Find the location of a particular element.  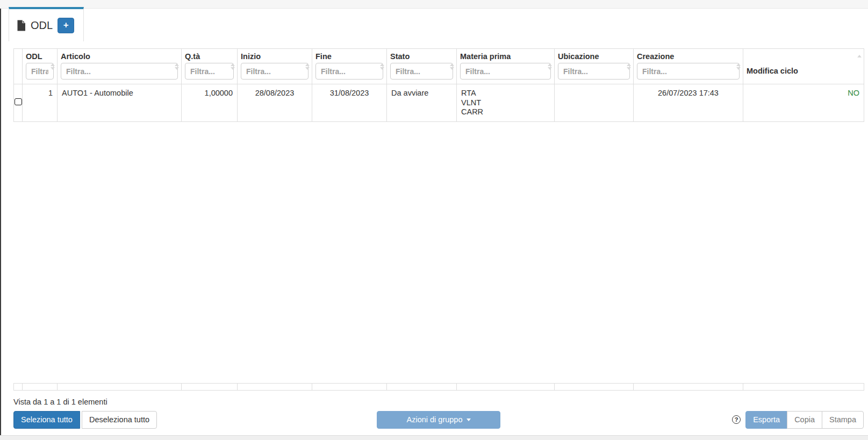

table-row: 1 AUTO1 - Automobile 1,00000 28/08/2023 … is located at coordinates (439, 103).